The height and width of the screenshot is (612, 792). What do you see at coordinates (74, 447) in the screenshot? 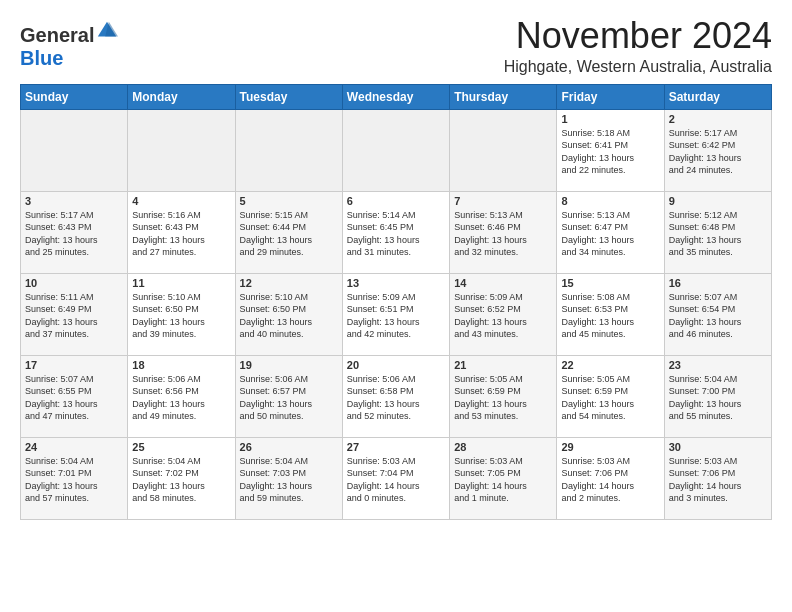
I see `day-number: 24` at bounding box center [74, 447].